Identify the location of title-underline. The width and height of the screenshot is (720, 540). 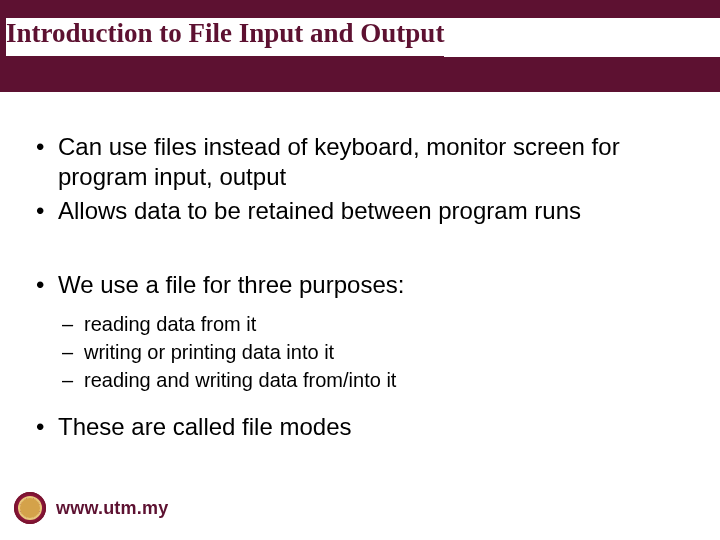
(225, 57).